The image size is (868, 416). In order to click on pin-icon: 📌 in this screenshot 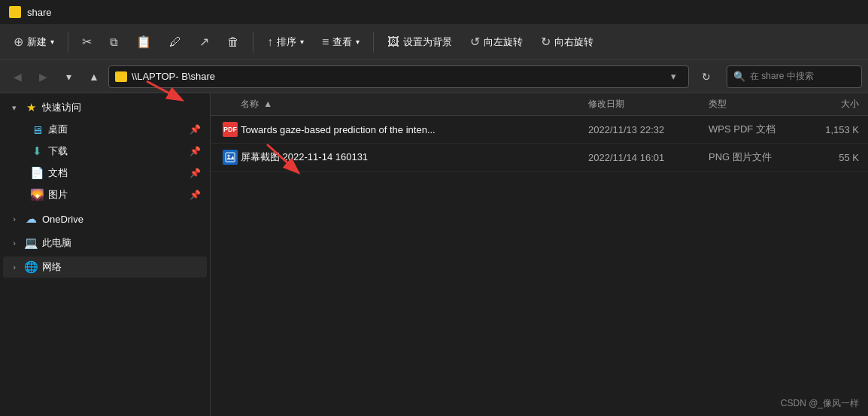, I will do `click(196, 129)`.